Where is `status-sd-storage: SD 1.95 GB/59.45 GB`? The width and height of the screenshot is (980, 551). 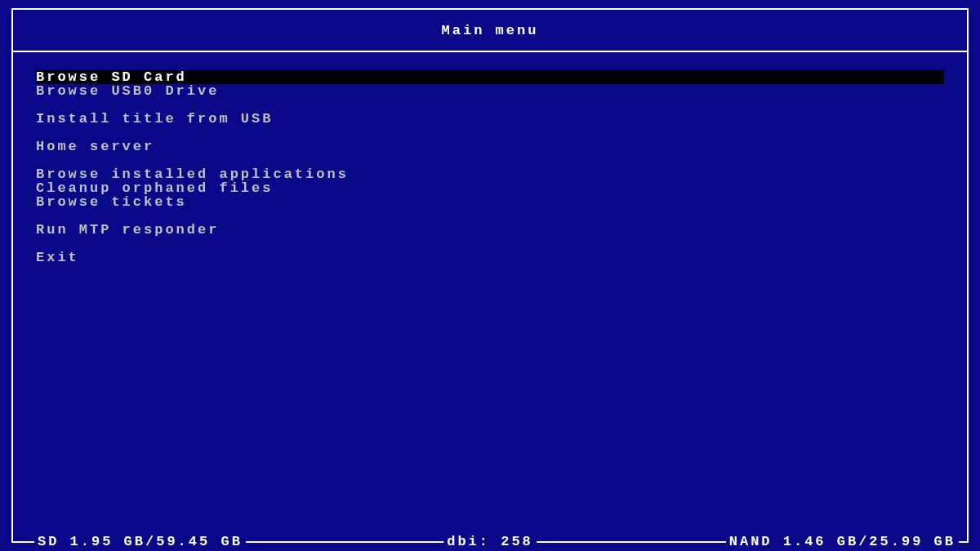 status-sd-storage: SD 1.95 GB/59.45 GB is located at coordinates (140, 542).